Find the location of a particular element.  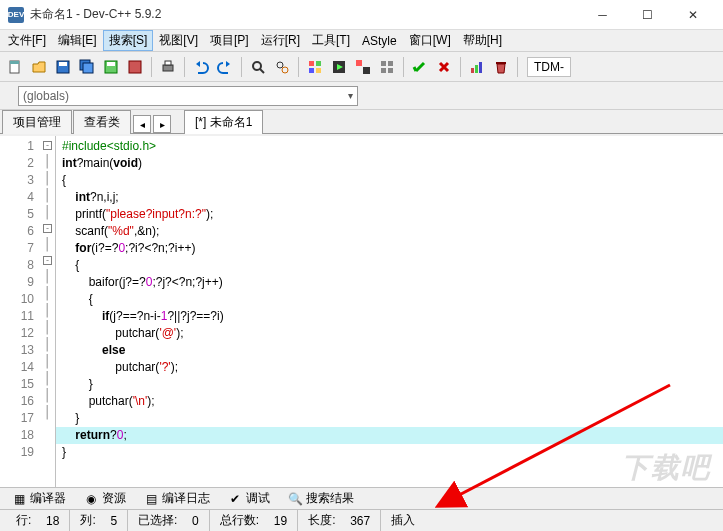

status-selection: 已选择: 0 is located at coordinates (169, 520).